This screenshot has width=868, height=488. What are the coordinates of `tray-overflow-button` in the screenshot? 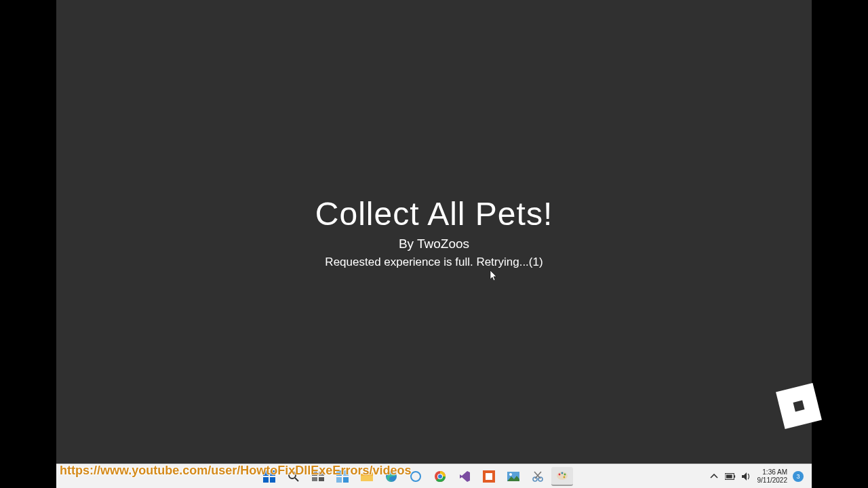 It's located at (714, 476).